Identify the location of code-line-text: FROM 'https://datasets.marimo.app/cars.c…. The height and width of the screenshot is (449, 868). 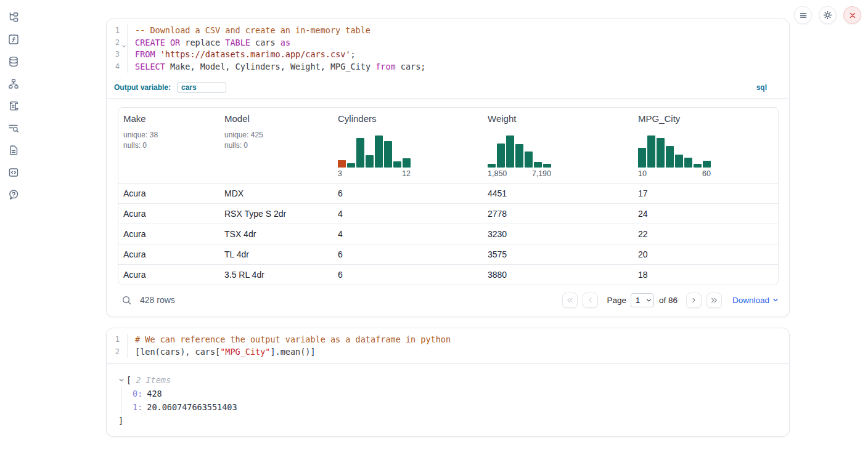
(242, 55).